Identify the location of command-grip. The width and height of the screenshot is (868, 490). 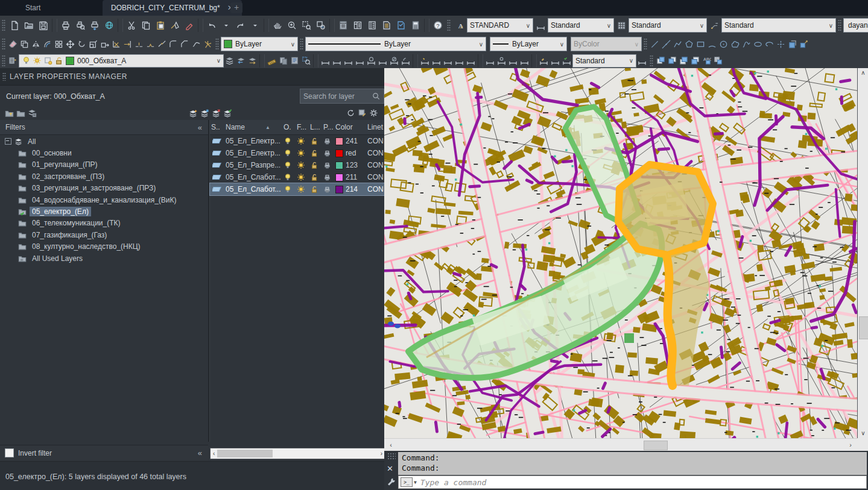
(391, 456).